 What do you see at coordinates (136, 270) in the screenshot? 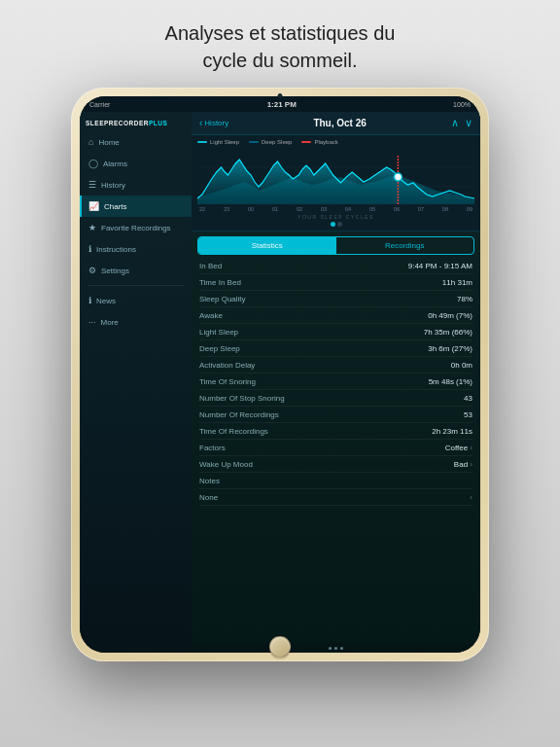
I see `sidebar-item-settings: ⚙ Settings` at bounding box center [136, 270].